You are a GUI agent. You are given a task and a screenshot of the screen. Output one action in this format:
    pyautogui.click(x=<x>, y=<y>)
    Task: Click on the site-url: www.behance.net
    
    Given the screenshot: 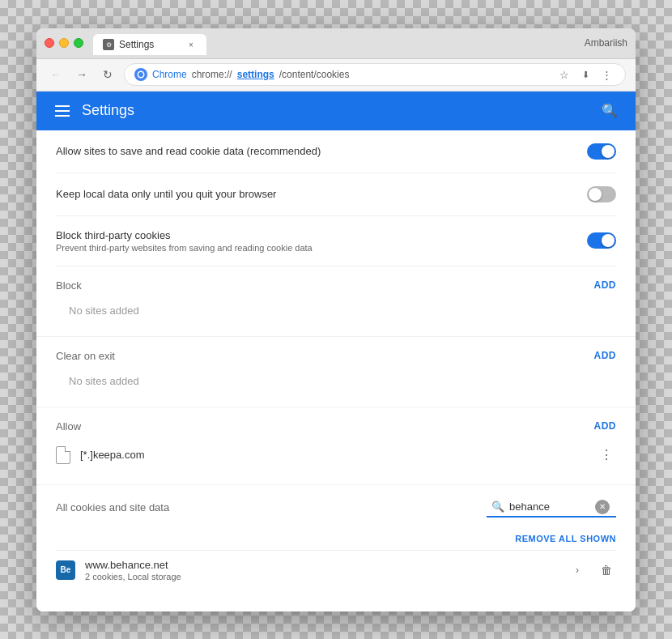 What is the action you would take?
    pyautogui.click(x=321, y=565)
    